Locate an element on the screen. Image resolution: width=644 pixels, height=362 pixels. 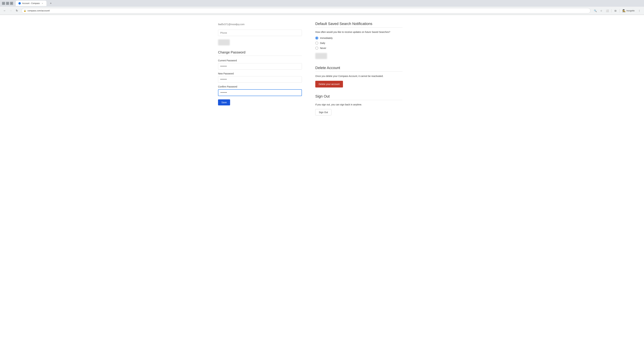
radio-never: Never is located at coordinates (359, 48).